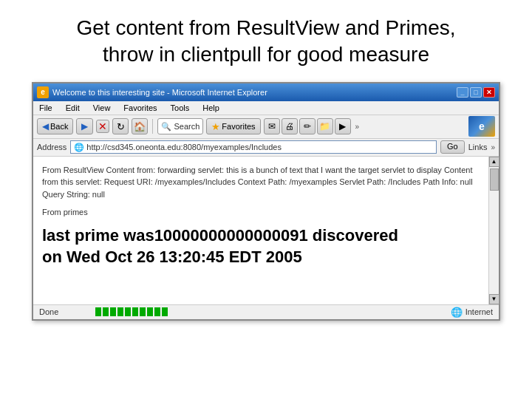 The width and height of the screenshot is (532, 399). Describe the element at coordinates (261, 247) in the screenshot. I see `content-big-text: last prime was10000000000000091 discover…` at that location.